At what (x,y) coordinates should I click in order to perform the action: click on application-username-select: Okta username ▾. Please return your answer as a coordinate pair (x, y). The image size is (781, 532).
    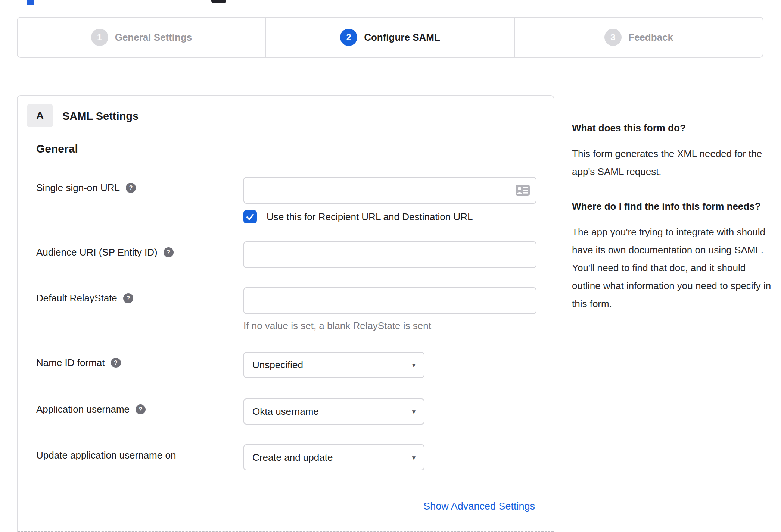
    Looking at the image, I should click on (334, 411).